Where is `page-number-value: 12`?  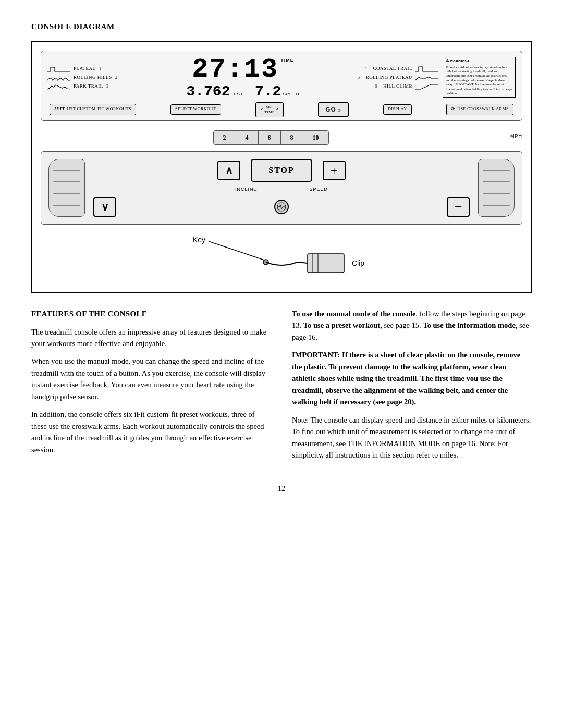
page-number-value: 12 is located at coordinates (282, 489).